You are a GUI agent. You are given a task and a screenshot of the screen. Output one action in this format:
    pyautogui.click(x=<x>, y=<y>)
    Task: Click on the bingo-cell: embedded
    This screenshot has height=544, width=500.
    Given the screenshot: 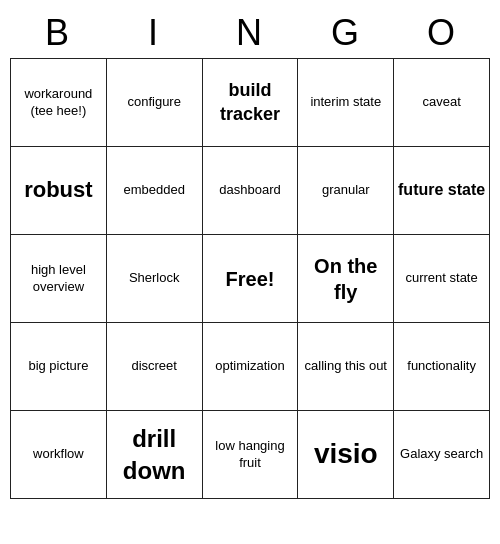 What is the action you would take?
    pyautogui.click(x=155, y=191)
    